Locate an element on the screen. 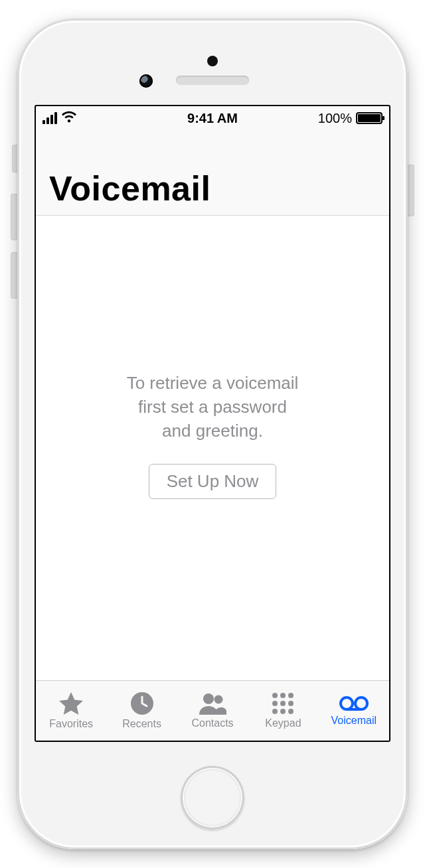 The height and width of the screenshot is (868, 425). tab-voicemail: Voicemail is located at coordinates (354, 711).